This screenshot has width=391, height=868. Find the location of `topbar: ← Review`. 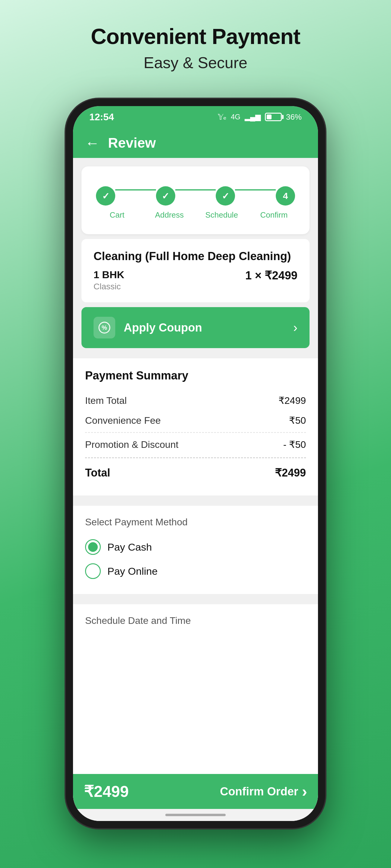

topbar: ← Review is located at coordinates (196, 143).